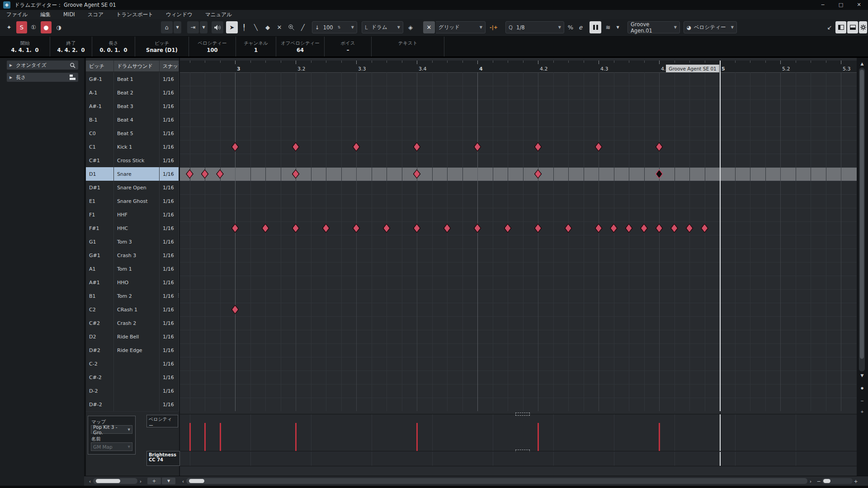  What do you see at coordinates (132, 80) in the screenshot?
I see `drum-row-G#-1: G#-1Beat 11/16` at bounding box center [132, 80].